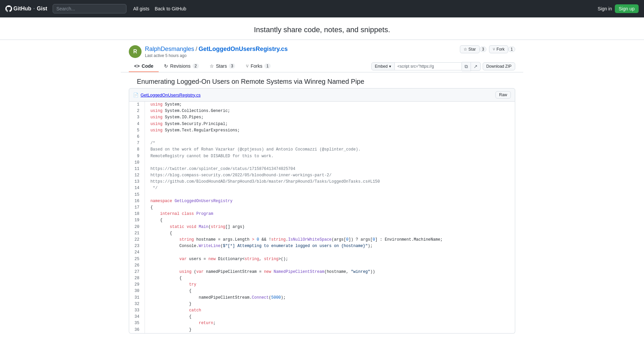 Image resolution: width=644 pixels, height=362 pixels. Describe the element at coordinates (322, 65) in the screenshot. I see `gist-tabs: <> Code ↻ Revisions 2 ☆ Stars 3 ⑂ Forks …` at that location.